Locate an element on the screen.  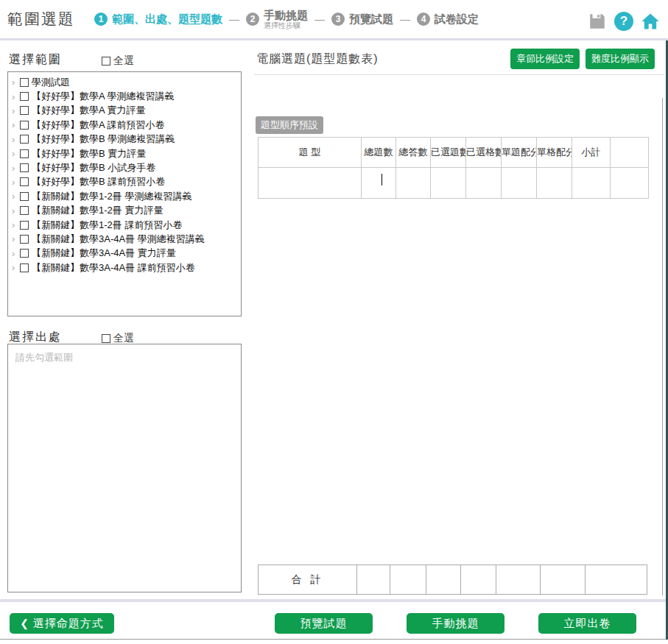
manual-pick-button: 手動挑題 is located at coordinates (455, 623).